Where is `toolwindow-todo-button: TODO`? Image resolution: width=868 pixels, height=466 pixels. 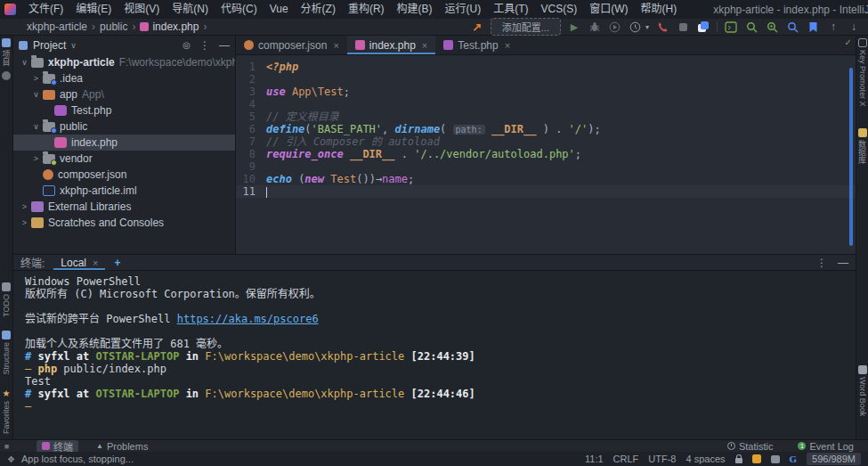
toolwindow-todo-button: TODO is located at coordinates (6, 299).